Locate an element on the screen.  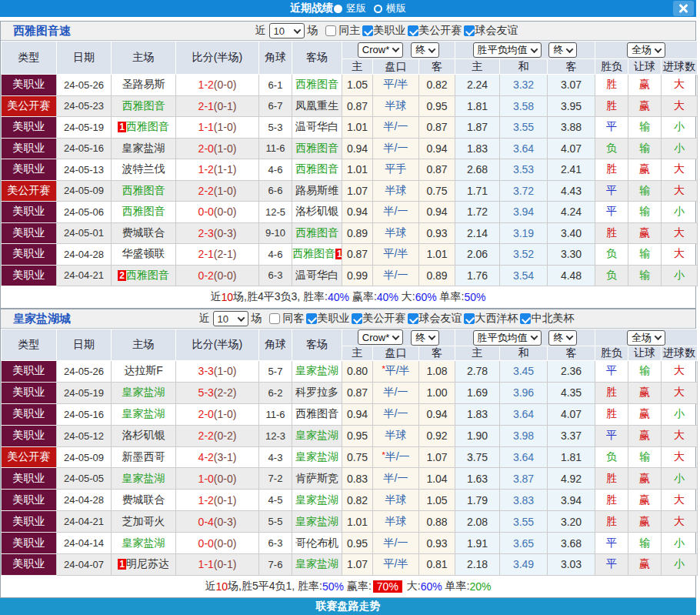
summary-segment: 场,胜5平4负1, 胜率: is located at coordinates (275, 587).